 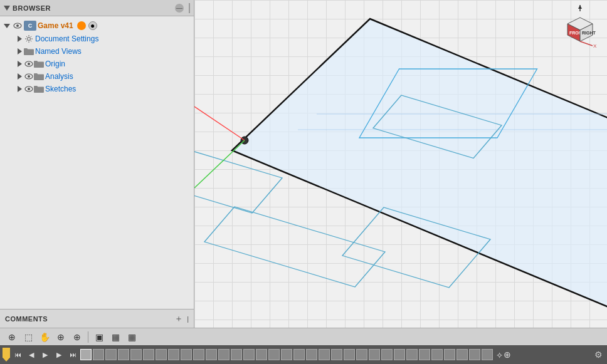 What do you see at coordinates (132, 337) in the screenshot?
I see `grid2-tool-button: ▦` at bounding box center [132, 337].